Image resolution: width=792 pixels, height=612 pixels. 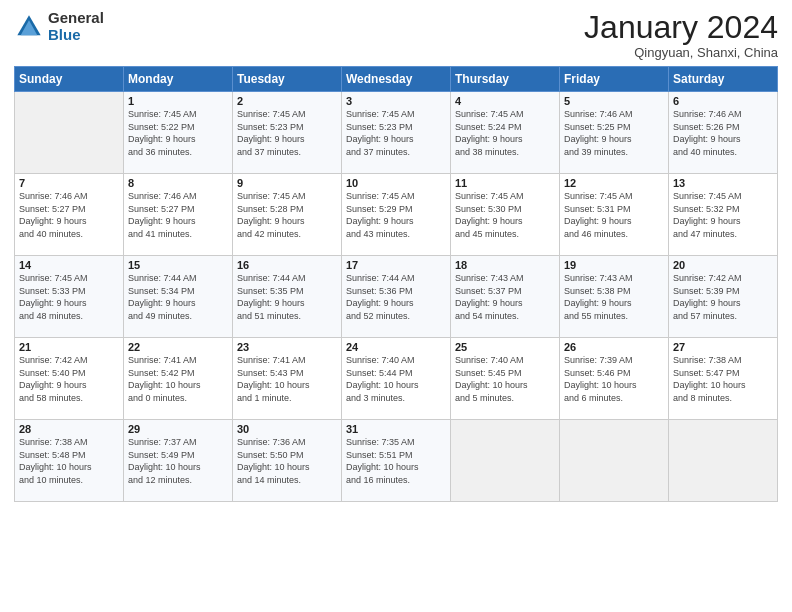 I want to click on day-number: 5, so click(x=614, y=101).